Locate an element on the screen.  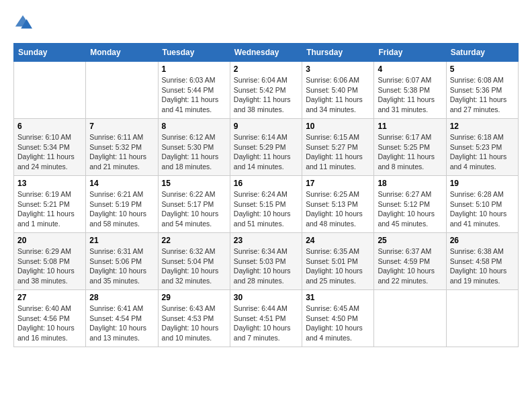
sunrise-text: Sunrise: 6:43 AM is located at coordinates (194, 309).